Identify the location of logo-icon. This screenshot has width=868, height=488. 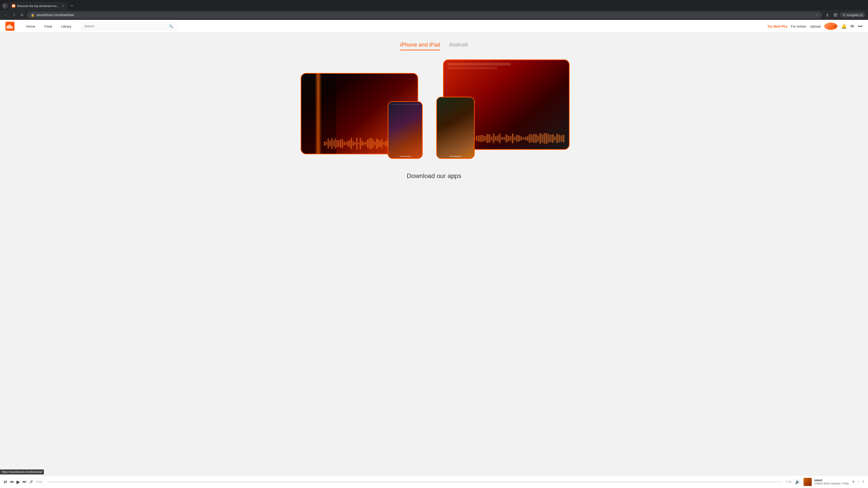
(10, 26).